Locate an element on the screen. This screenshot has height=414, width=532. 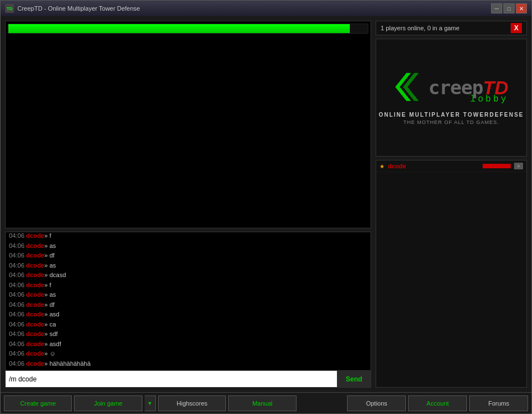
bottom-toolbar: Create game Join game ▼ Highscores Manua… is located at coordinates (266, 403).